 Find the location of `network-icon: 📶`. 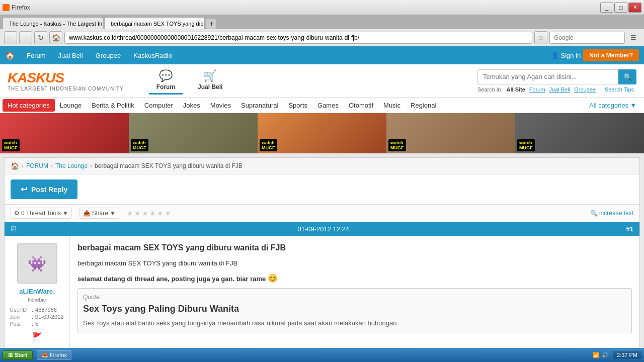

network-icon: 📶 is located at coordinates (596, 355).